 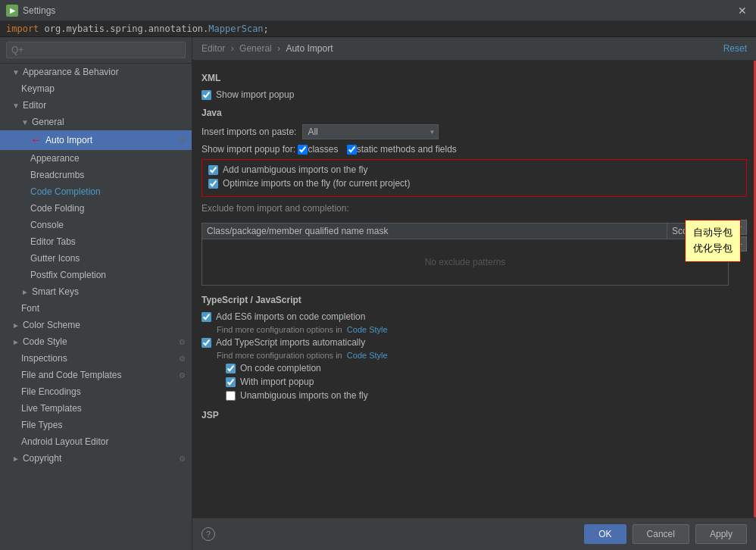 I want to click on highlighted-options-box: Add unambiguous imports on the fly Optim…, so click(x=474, y=178).